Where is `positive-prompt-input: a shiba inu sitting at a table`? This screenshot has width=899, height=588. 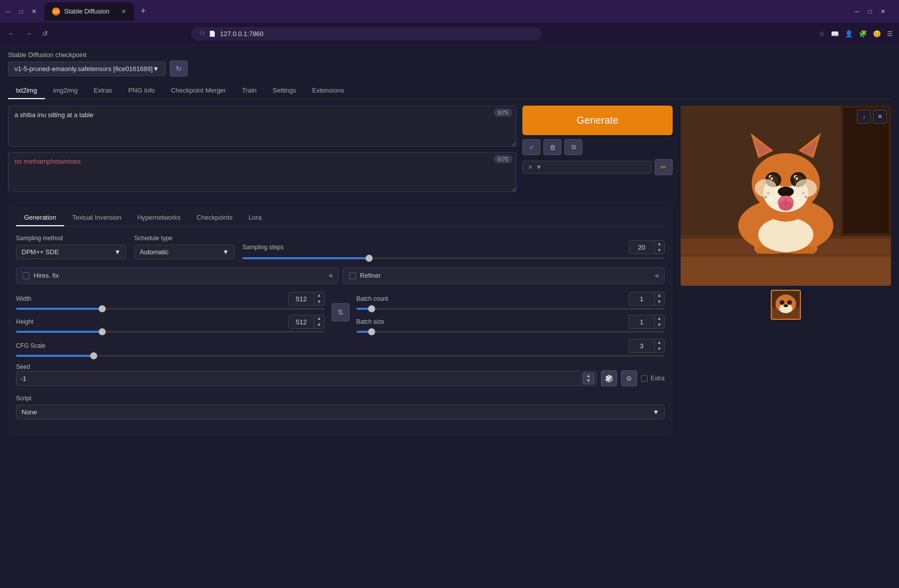 positive-prompt-input: a shiba inu sitting at a table is located at coordinates (262, 126).